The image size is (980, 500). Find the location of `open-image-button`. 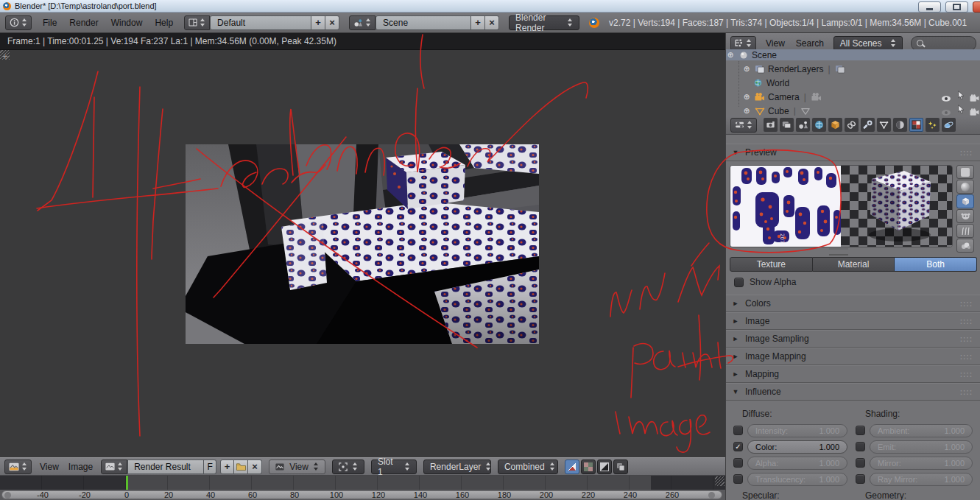

open-image-button is located at coordinates (242, 467).